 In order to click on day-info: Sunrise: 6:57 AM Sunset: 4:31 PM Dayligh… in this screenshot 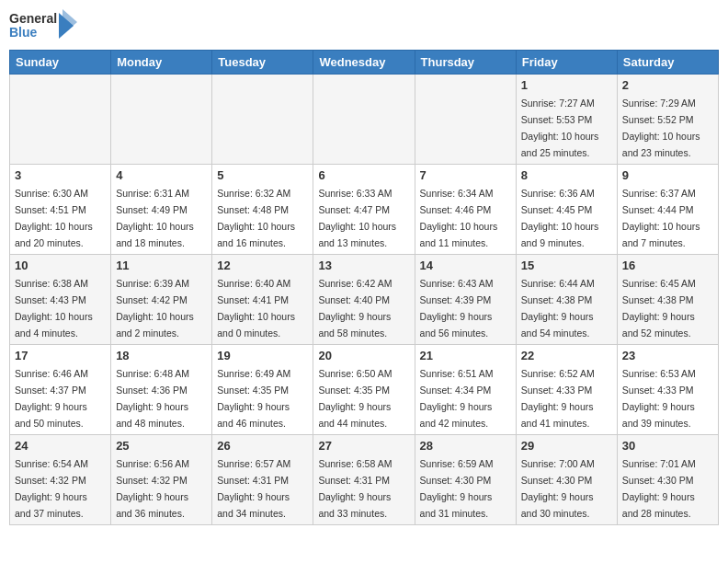, I will do `click(254, 488)`.